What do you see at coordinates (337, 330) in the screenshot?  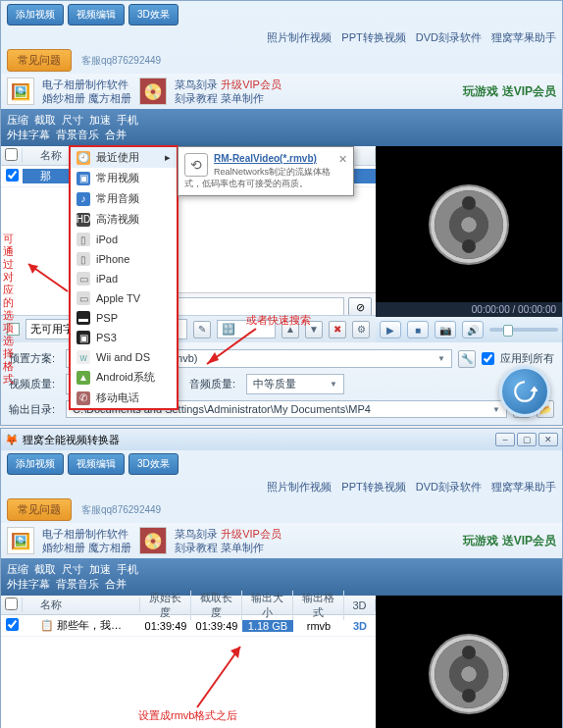 I see `delete-icon: ✖` at bounding box center [337, 330].